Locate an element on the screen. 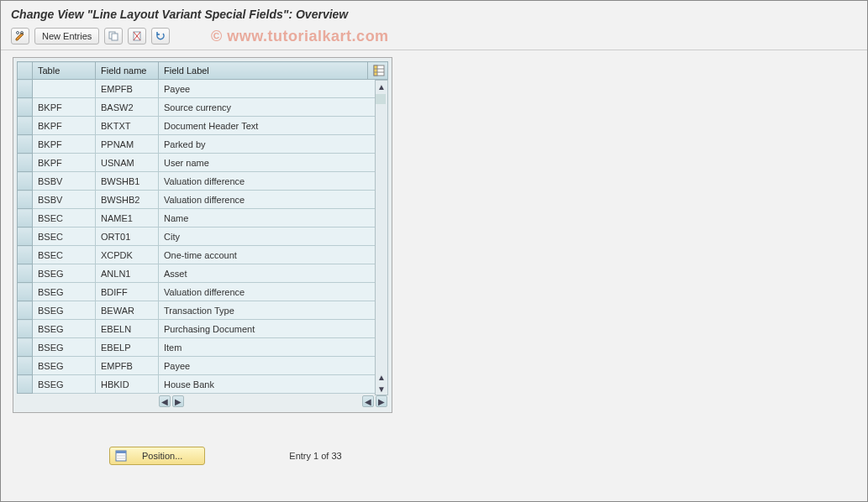 The width and height of the screenshot is (868, 502). cell-field-label: City is located at coordinates (274, 237).